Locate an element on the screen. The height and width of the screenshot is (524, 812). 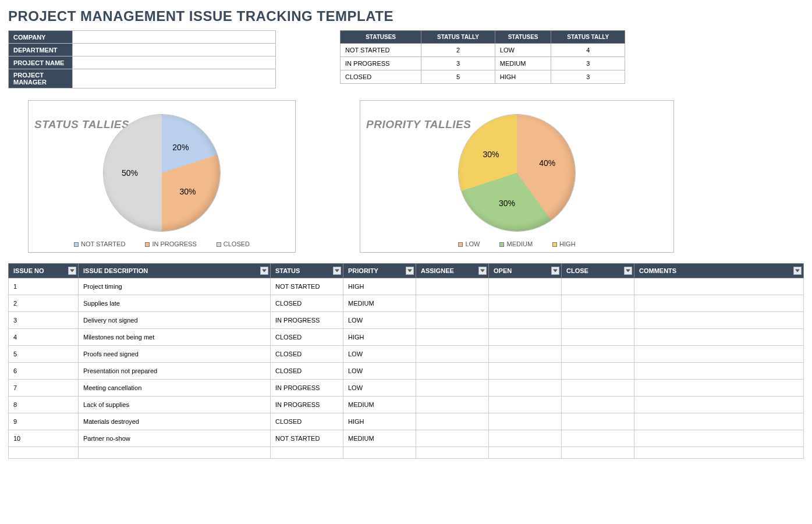
issue-cell: 9 is located at coordinates (44, 422).